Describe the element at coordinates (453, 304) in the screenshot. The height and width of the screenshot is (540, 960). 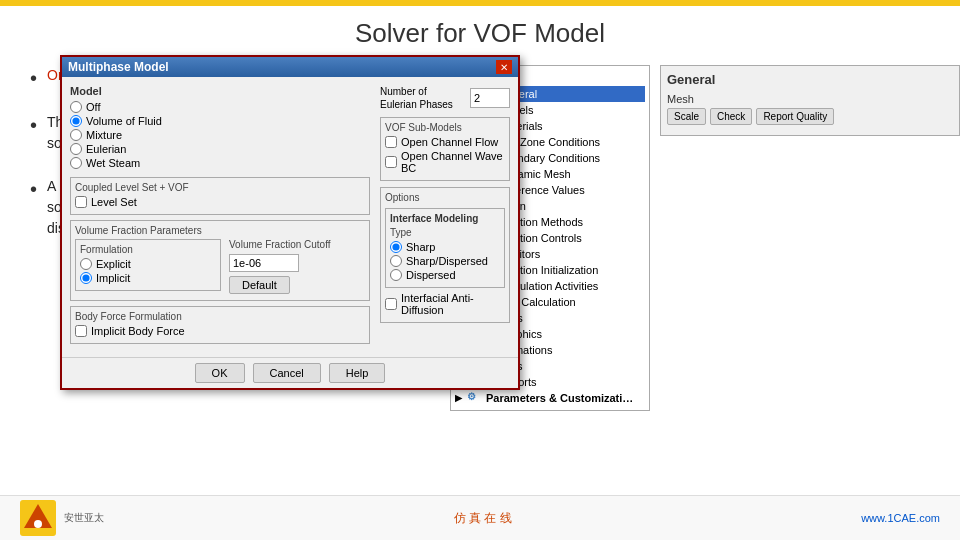
I see `interfacial-anti-diffusion-label: Interfacial Anti-Diffusion` at that location.